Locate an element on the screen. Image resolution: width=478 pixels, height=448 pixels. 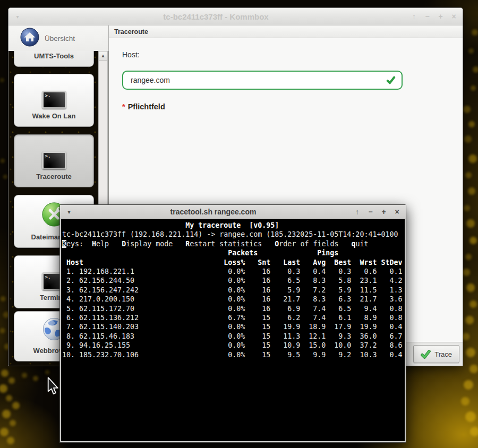
sidebar-item-wake-on-lan: >. Wake On Lan is located at coordinates (54, 100).